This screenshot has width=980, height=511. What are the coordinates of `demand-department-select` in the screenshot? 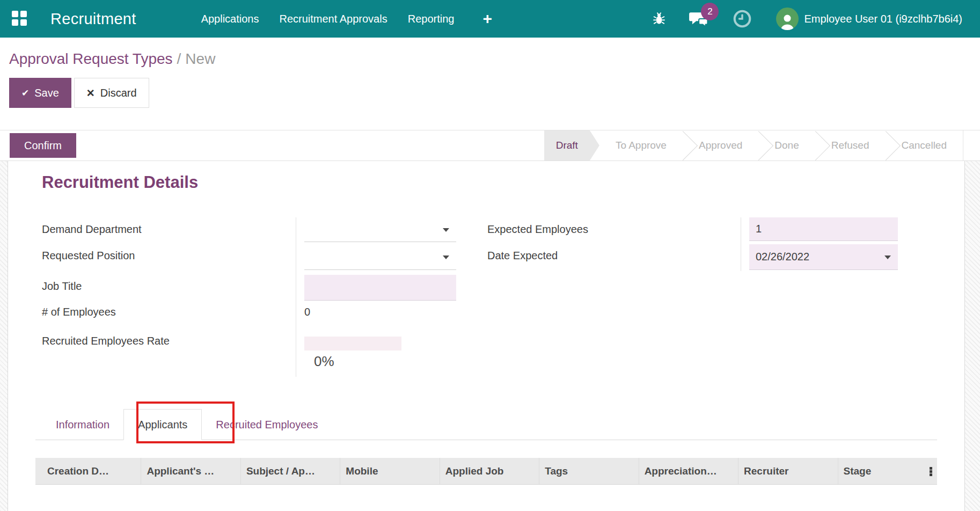 It's located at (380, 230).